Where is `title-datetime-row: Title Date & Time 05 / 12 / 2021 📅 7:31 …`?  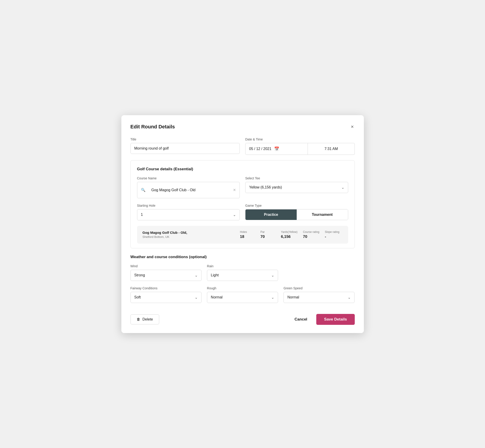
title-datetime-row: Title Date & Time 05 / 12 / 2021 📅 7:31 … is located at coordinates (242, 146).